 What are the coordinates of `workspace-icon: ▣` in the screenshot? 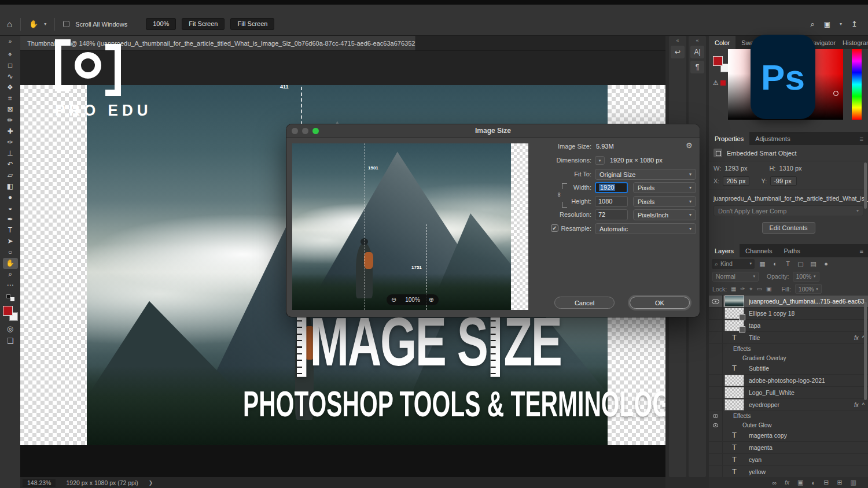 It's located at (827, 24).